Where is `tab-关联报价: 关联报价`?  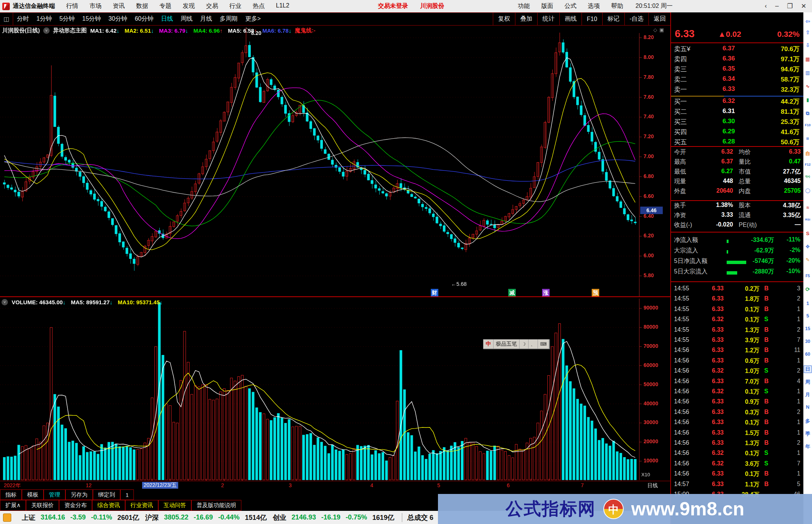
tab-关联报价: 关联报价 is located at coordinates (42, 506).